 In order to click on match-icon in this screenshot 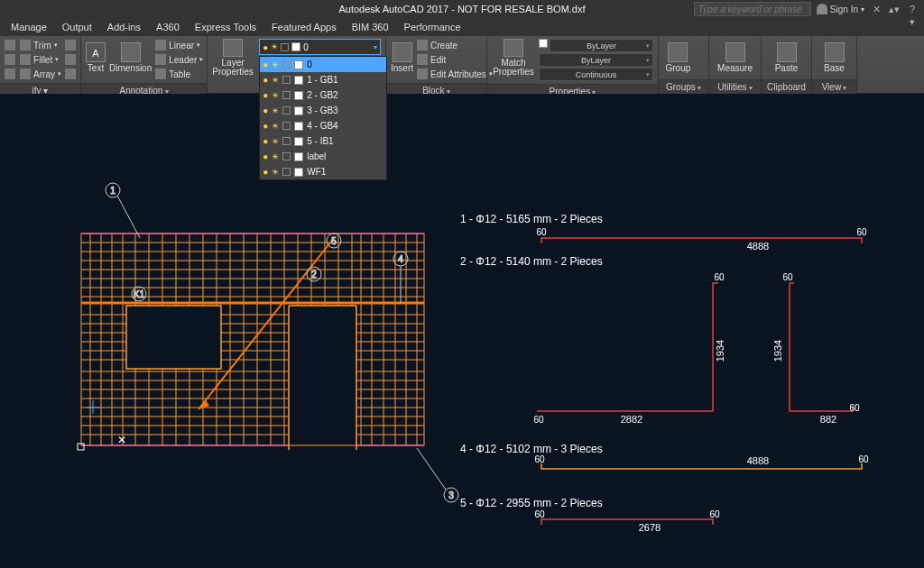, I will do `click(513, 48)`.